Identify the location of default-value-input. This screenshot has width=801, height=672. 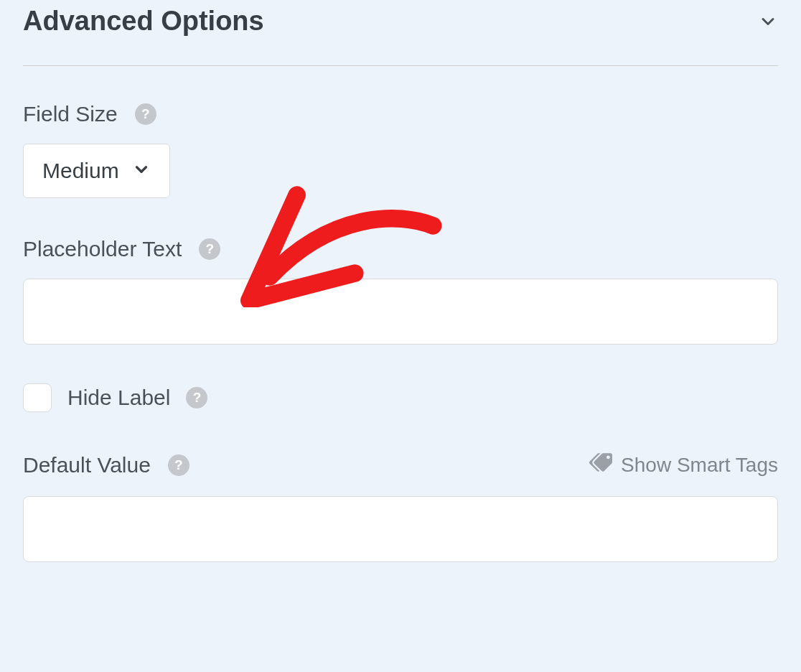
(400, 529).